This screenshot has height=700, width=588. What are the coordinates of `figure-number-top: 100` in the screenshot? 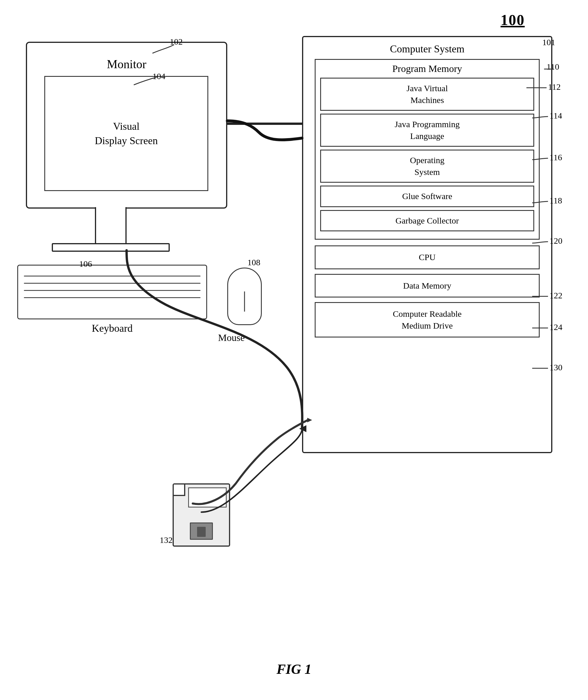 It's located at (513, 20).